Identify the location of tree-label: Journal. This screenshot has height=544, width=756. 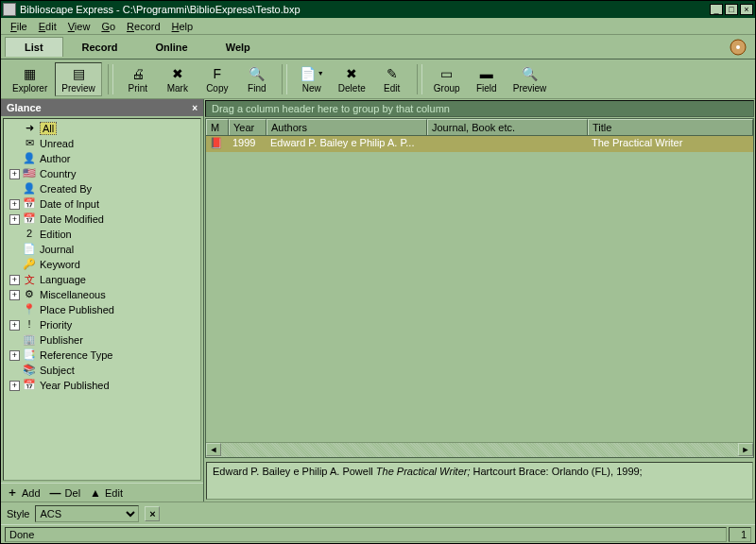
(57, 249).